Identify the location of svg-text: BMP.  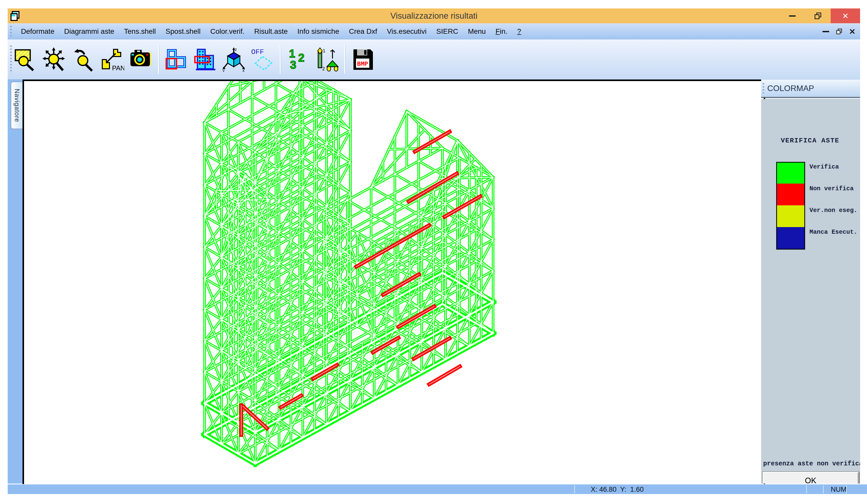
(363, 64).